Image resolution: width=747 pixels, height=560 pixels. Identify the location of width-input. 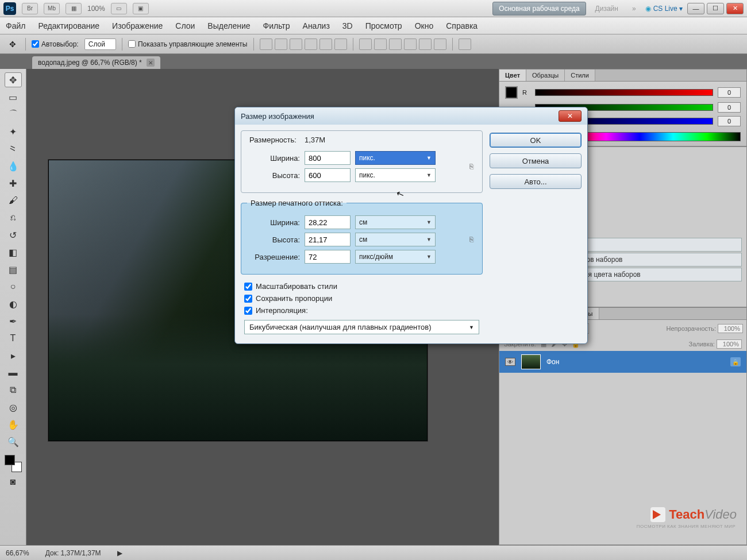
(328, 158).